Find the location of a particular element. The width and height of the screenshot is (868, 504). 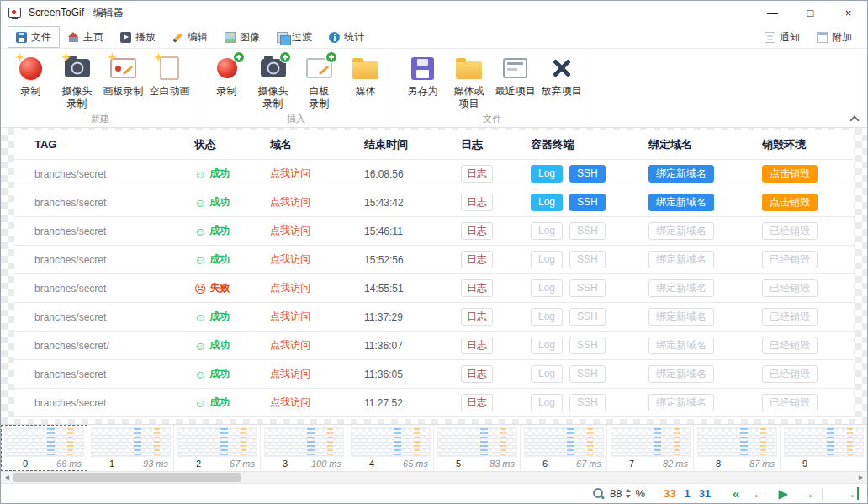

timeline-frame: 9 is located at coordinates (824, 448).